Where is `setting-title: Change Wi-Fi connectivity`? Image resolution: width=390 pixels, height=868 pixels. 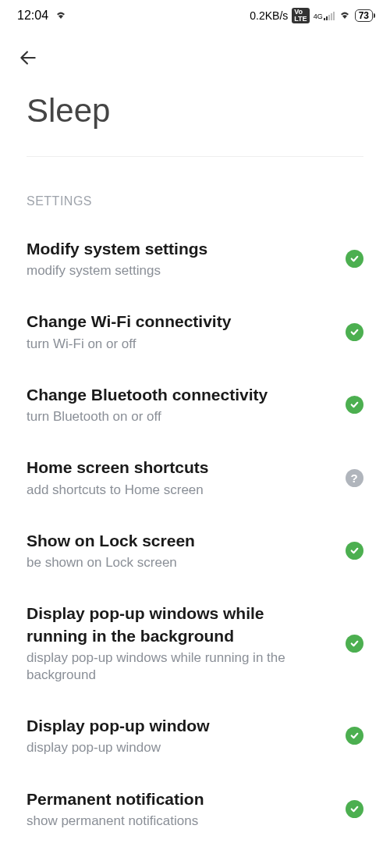
setting-title: Change Wi-Fi connectivity is located at coordinates (178, 322).